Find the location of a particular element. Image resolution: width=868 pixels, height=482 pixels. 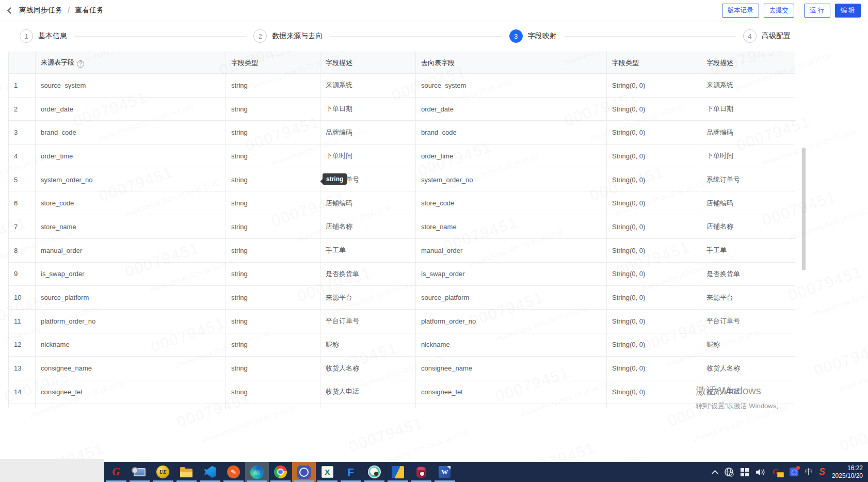

sunlogin-mail-tray-icon: G is located at coordinates (778, 472).